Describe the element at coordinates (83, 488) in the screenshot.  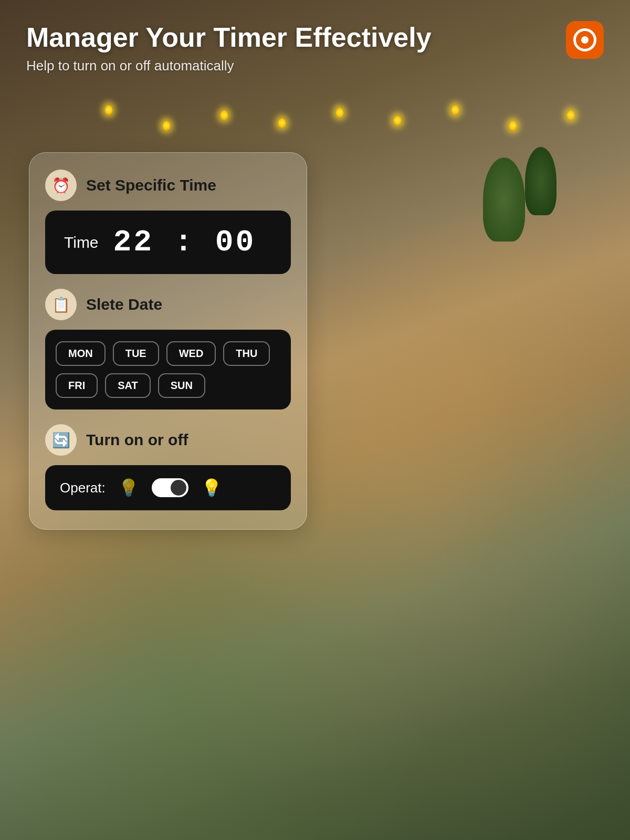
I see `operate-label: Operat:` at that location.